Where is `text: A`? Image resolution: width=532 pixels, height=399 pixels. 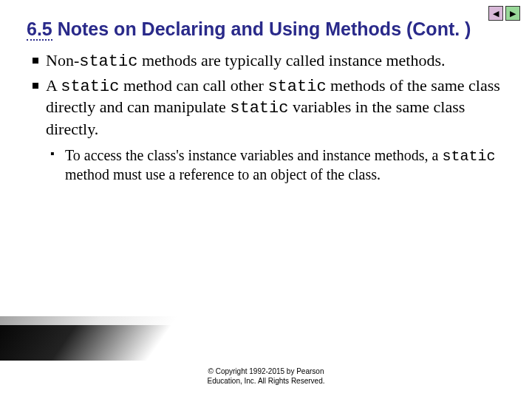
text: A is located at coordinates (53, 86).